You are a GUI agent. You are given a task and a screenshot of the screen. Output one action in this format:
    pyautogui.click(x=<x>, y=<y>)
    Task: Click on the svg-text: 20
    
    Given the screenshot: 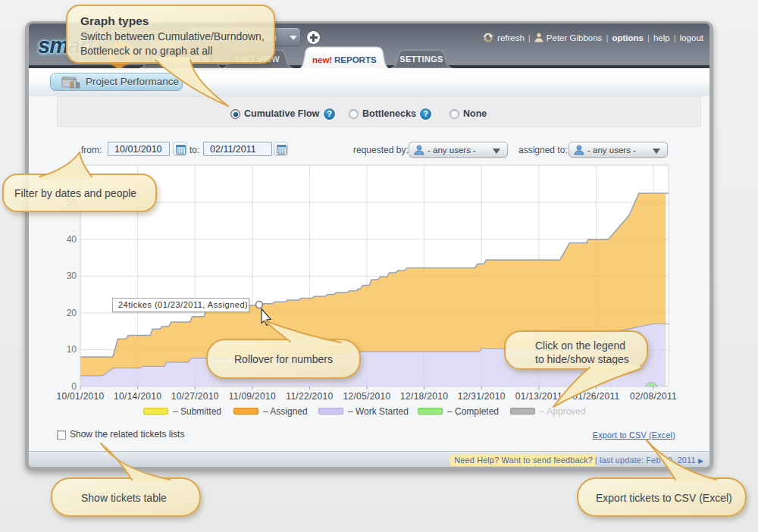 What is the action you would take?
    pyautogui.click(x=72, y=313)
    